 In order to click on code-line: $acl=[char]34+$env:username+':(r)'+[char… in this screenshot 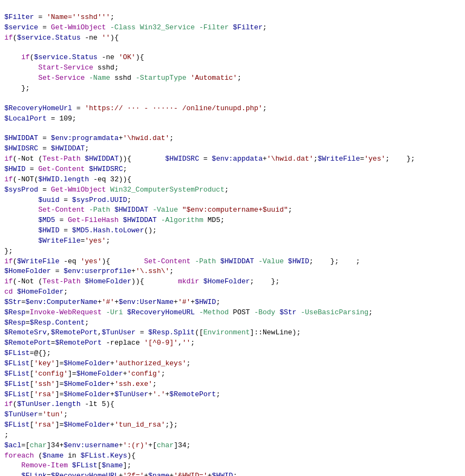, I will do `click(232, 446)`.